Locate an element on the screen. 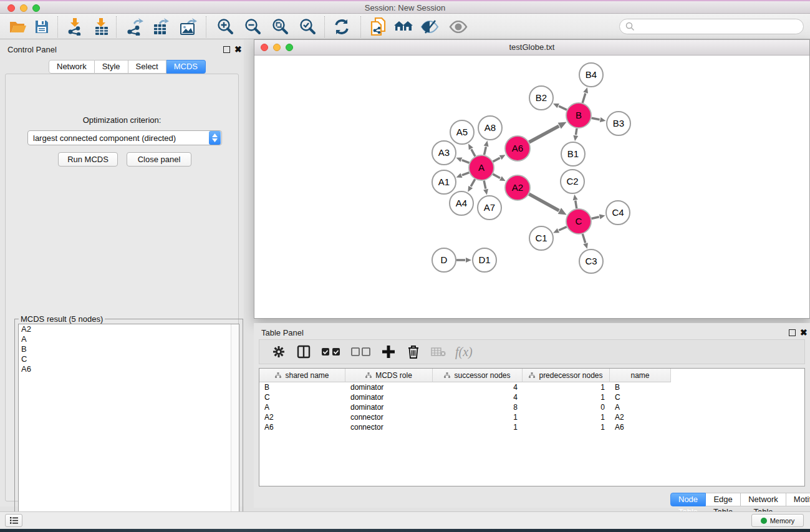 The height and width of the screenshot is (532, 810). tab-select: Select is located at coordinates (147, 67).